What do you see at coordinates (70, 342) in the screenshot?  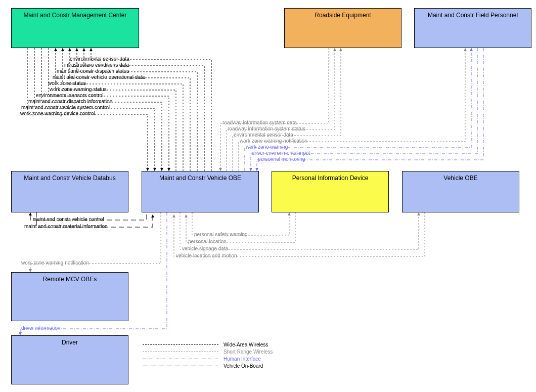 I see `box-label: Driver` at bounding box center [70, 342].